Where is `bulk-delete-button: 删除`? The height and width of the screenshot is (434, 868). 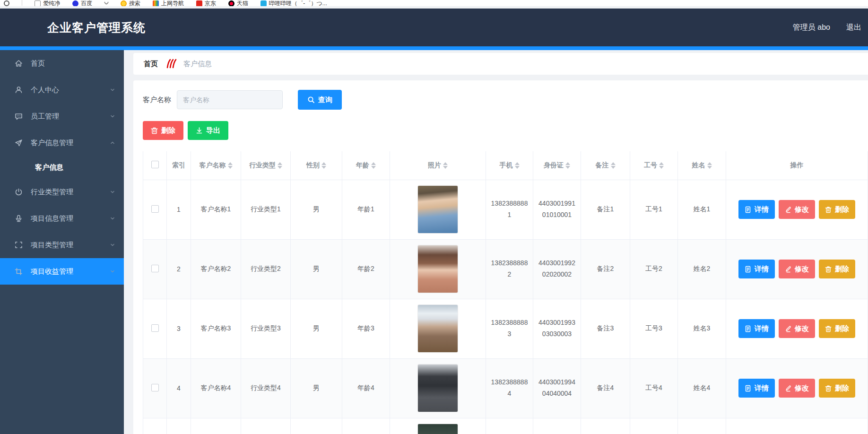 bulk-delete-button: 删除 is located at coordinates (163, 130).